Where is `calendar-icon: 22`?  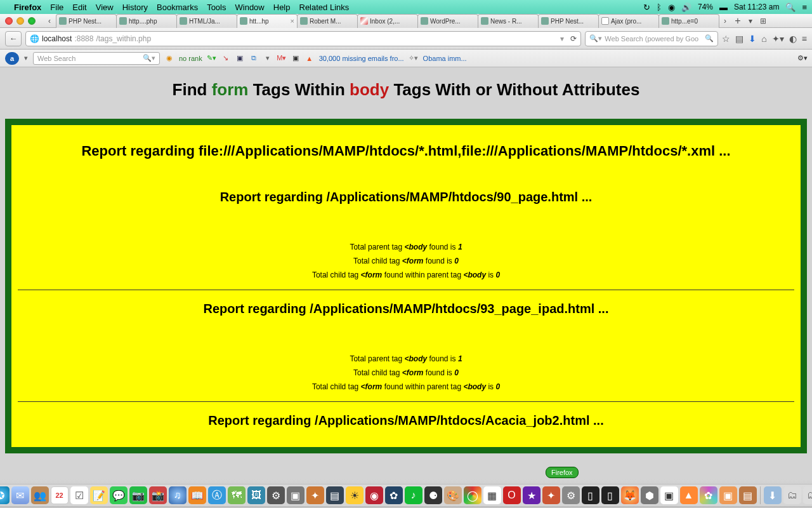
calendar-icon: 22 is located at coordinates (60, 495).